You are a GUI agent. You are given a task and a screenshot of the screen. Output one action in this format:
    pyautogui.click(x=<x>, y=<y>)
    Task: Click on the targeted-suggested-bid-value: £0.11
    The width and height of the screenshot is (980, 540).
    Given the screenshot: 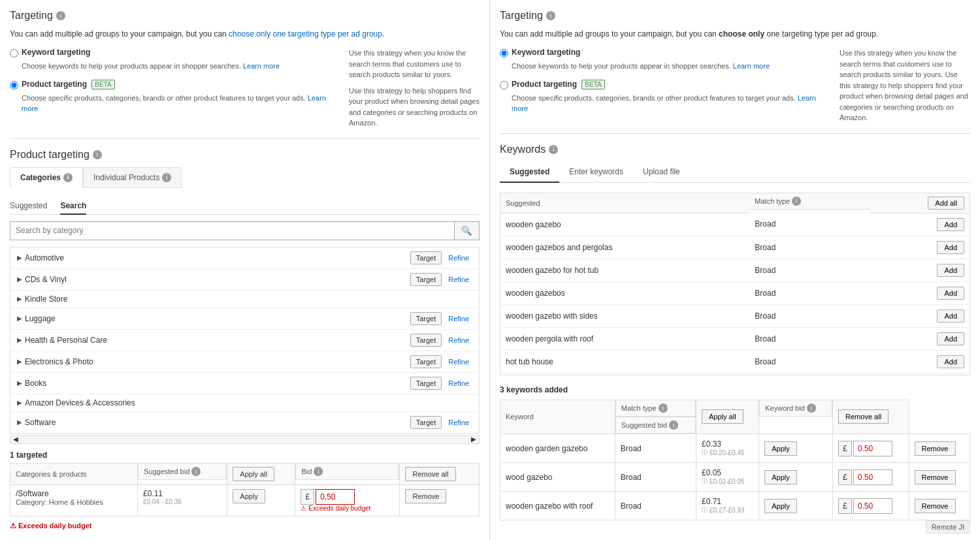 What is the action you would take?
    pyautogui.click(x=182, y=494)
    